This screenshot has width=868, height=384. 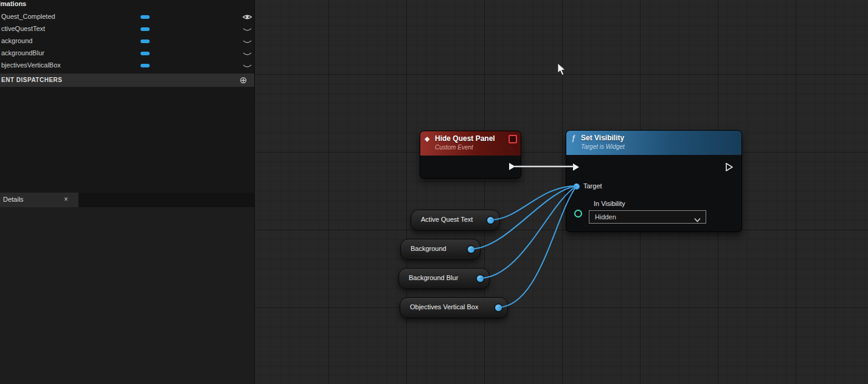 What do you see at coordinates (471, 154) in the screenshot?
I see `custom-event-node: ◆ Hide Quest Panel Custom Event` at bounding box center [471, 154].